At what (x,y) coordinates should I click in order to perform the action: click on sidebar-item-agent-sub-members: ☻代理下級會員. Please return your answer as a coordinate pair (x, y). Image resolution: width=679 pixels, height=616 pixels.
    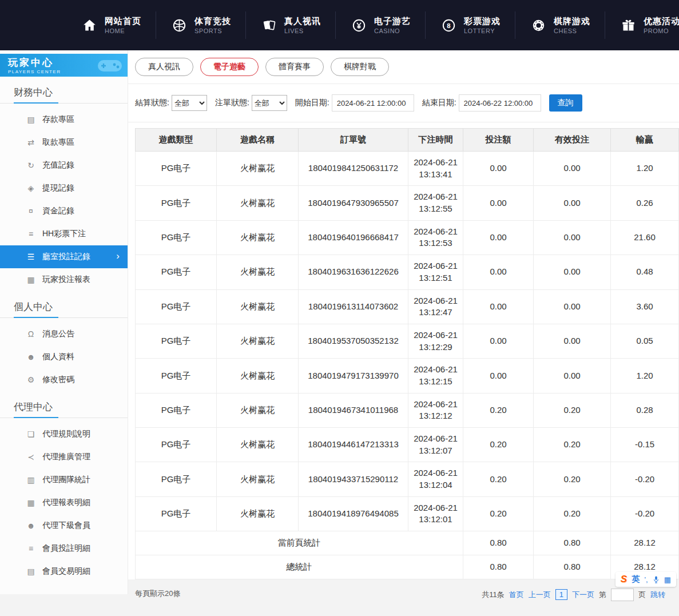
    Looking at the image, I should click on (64, 526).